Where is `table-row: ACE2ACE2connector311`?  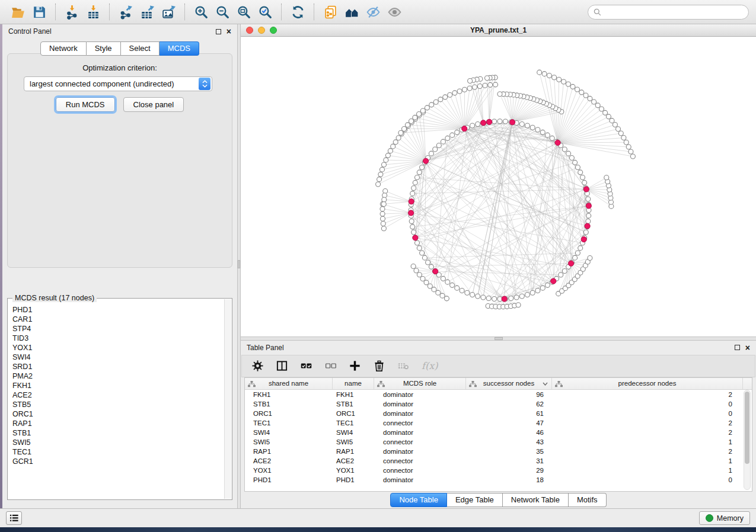
table-row: ACE2ACE2connector311 is located at coordinates (498, 461).